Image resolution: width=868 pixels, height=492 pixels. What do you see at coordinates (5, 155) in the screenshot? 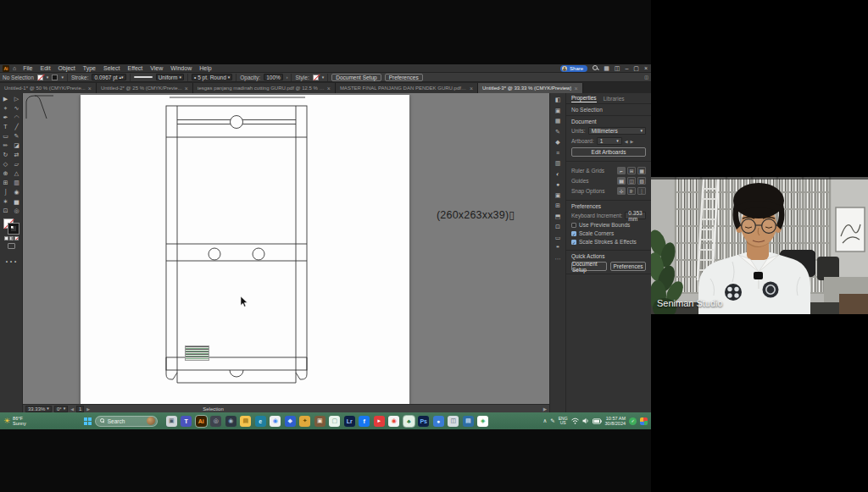
I see `rotate-tool: ↻` at bounding box center [5, 155].